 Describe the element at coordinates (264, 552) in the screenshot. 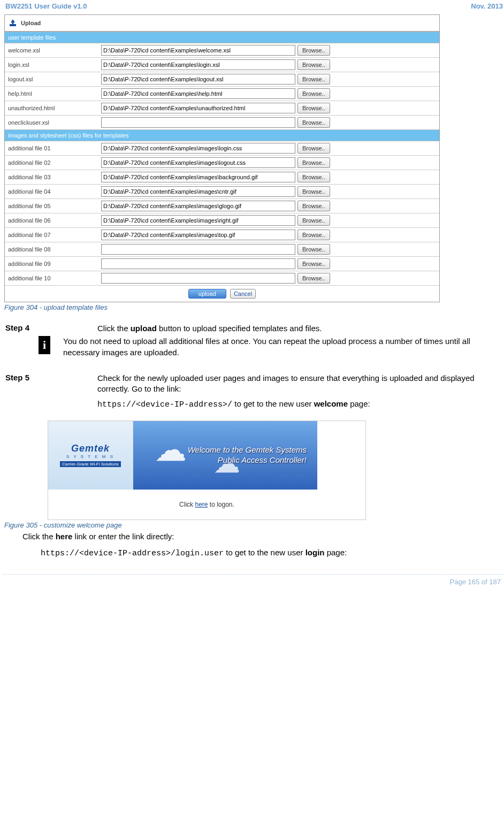

I see `aw-code-post-pre: to get to the new user` at that location.